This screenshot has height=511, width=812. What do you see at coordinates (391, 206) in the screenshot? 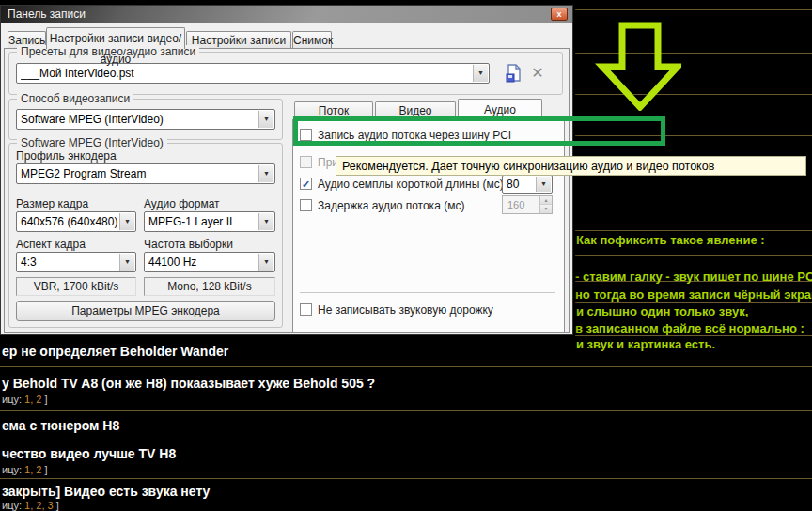
I see `checkbox-delay-label: Задержка аудио потока (мс)` at bounding box center [391, 206].